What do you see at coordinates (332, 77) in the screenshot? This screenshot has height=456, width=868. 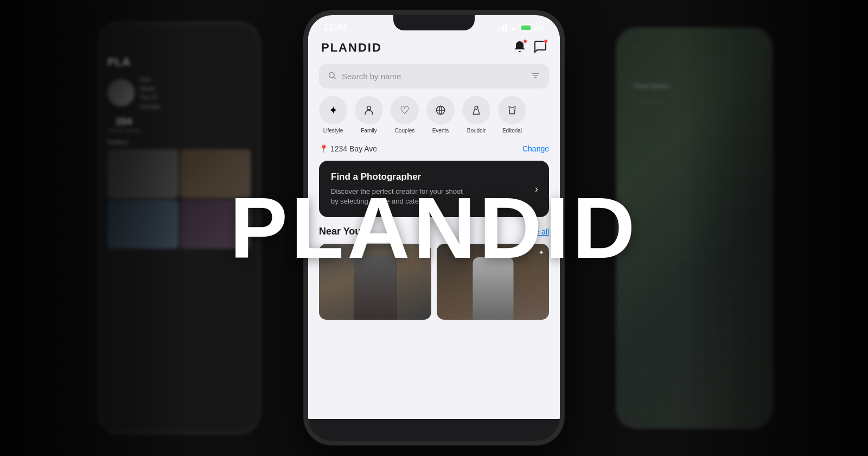 I see `search-icon` at bounding box center [332, 77].